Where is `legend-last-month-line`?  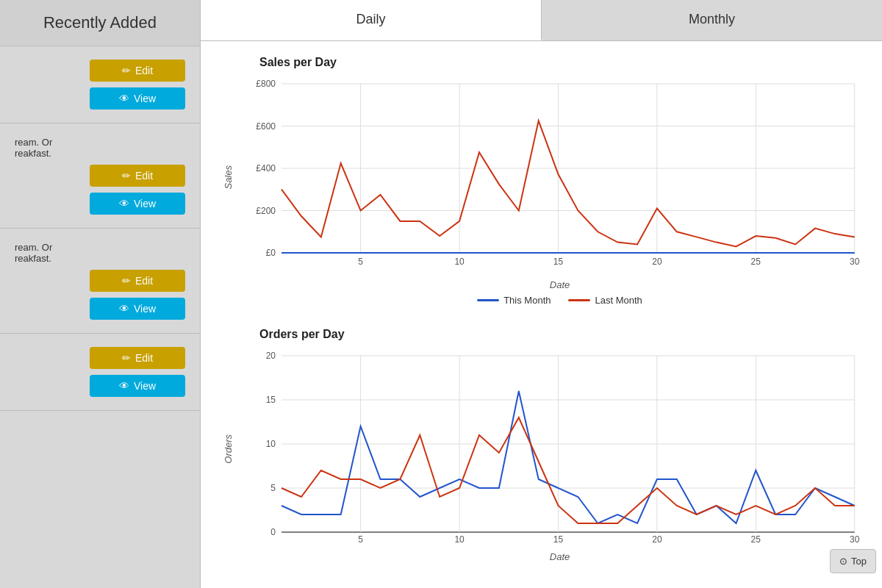
legend-last-month-line is located at coordinates (579, 300).